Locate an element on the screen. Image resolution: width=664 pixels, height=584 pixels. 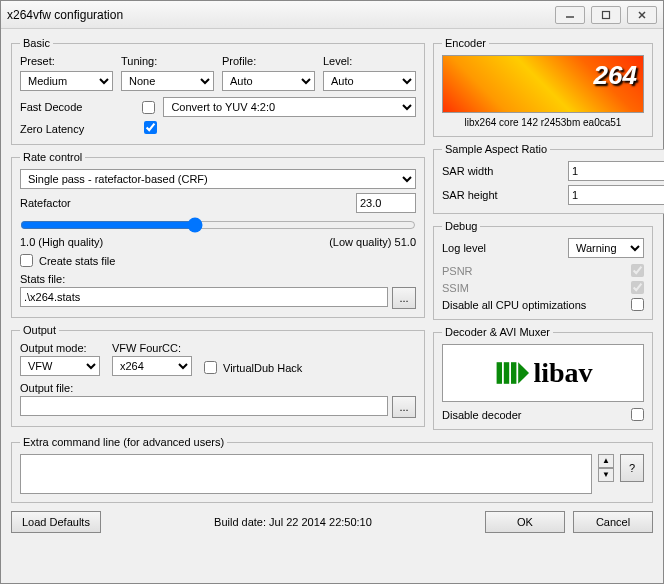
vdub-label: VirtualDub Hack is located at coordinates (262, 368).